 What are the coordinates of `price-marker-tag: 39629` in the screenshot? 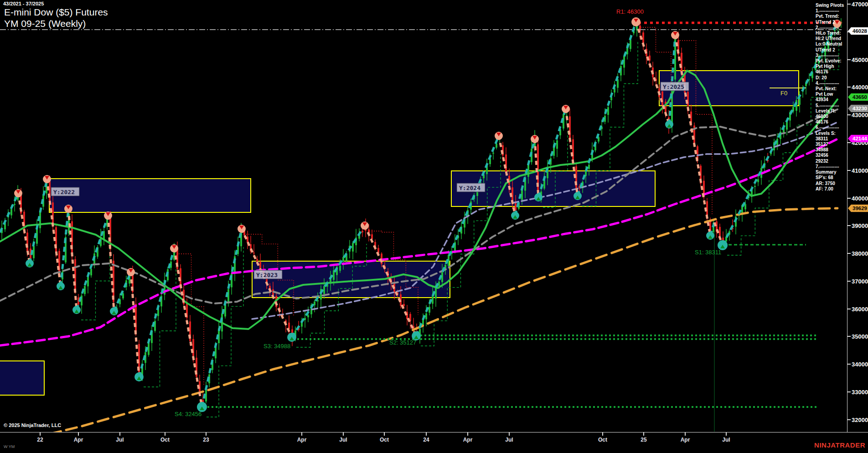 It's located at (858, 209).